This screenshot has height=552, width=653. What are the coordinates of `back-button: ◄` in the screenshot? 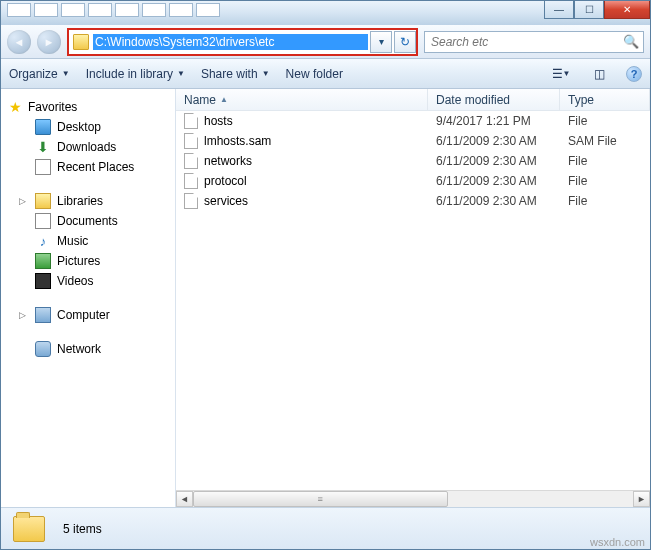 It's located at (19, 42).